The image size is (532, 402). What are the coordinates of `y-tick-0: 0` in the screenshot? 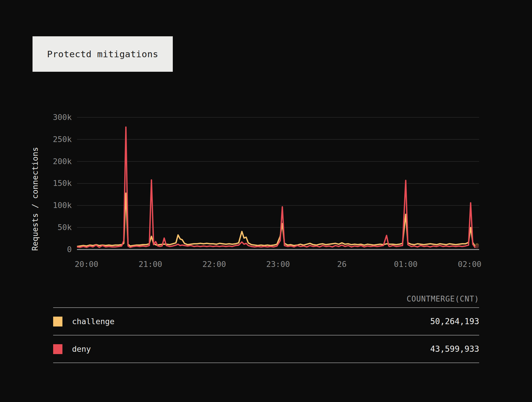 It's located at (52, 250).